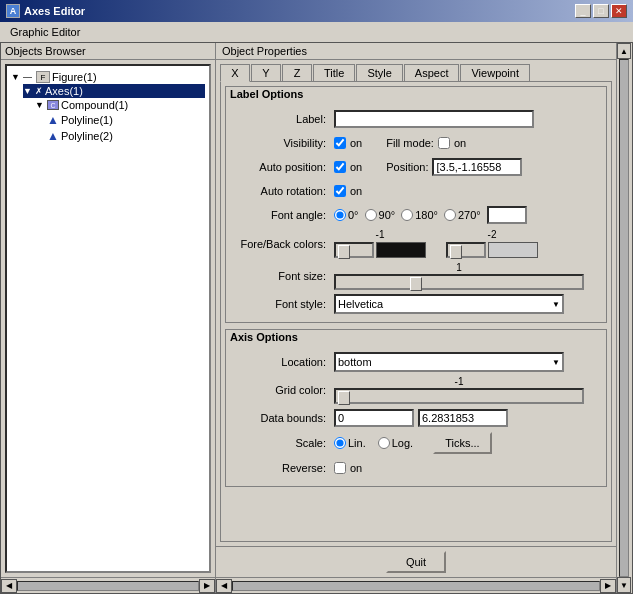  What do you see at coordinates (416, 585) in the screenshot?
I see `bottom-scrollbar: ◀ ▶` at bounding box center [416, 585].